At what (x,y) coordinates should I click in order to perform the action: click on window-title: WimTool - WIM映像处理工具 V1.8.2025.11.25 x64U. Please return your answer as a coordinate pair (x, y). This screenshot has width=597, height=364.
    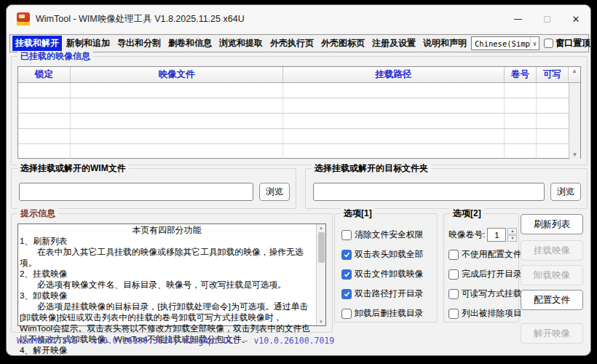
    Looking at the image, I should click on (140, 19).